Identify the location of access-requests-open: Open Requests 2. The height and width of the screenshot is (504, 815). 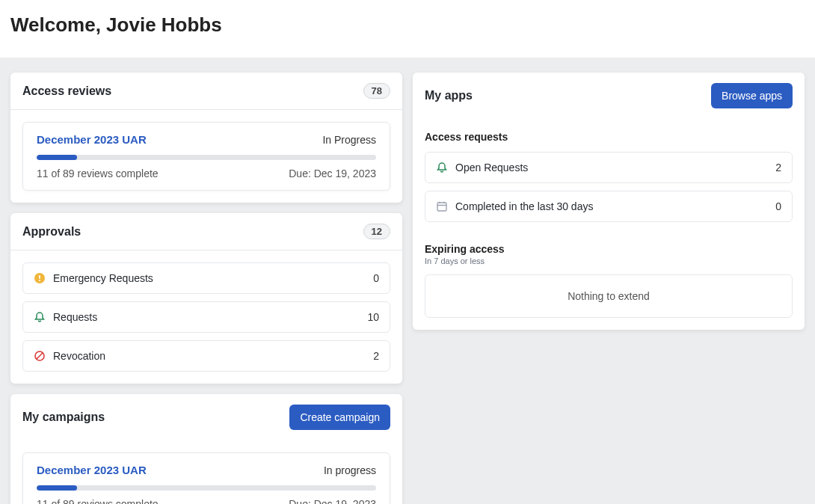
(609, 168).